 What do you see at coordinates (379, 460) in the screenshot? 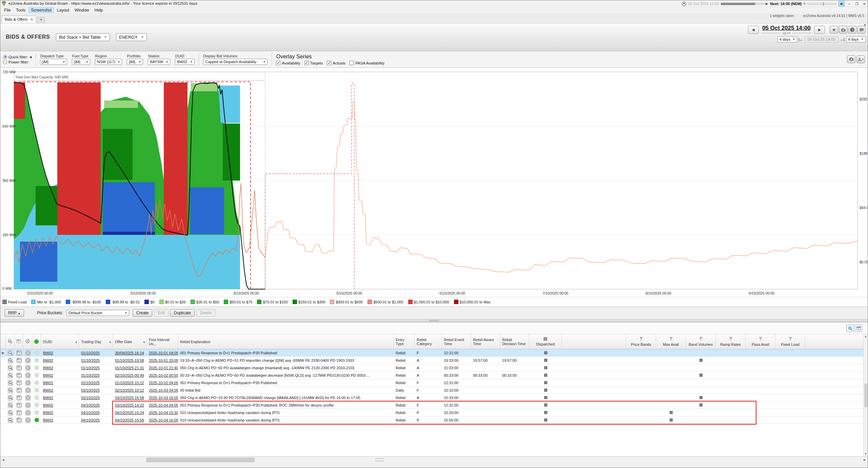
I see `splitter-grip` at bounding box center [379, 460].